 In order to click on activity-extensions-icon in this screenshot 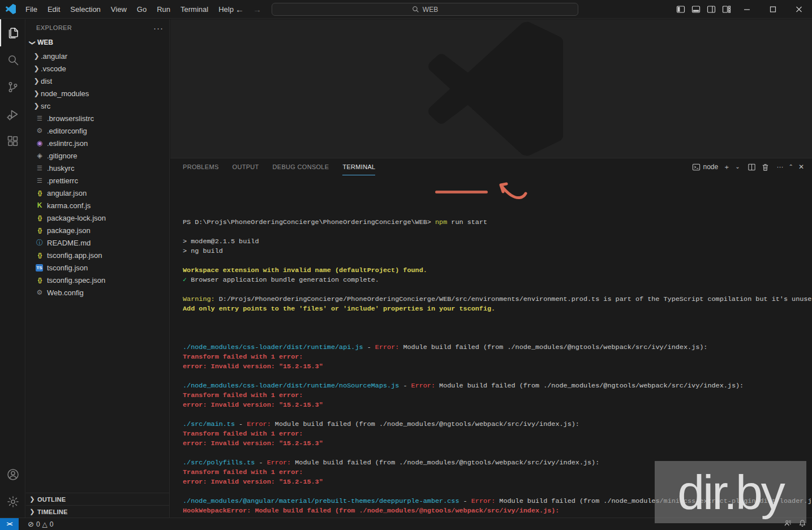, I will do `click(12, 141)`.